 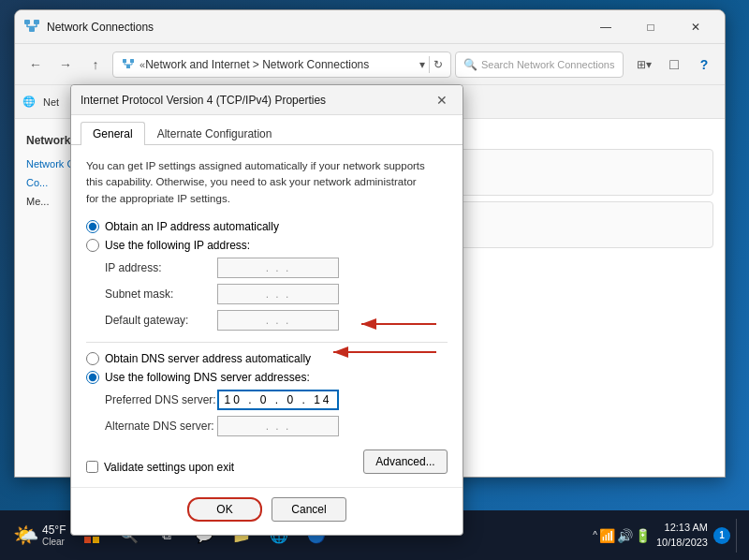 What do you see at coordinates (405, 462) in the screenshot?
I see `advanced-button: Advanced...` at bounding box center [405, 462].